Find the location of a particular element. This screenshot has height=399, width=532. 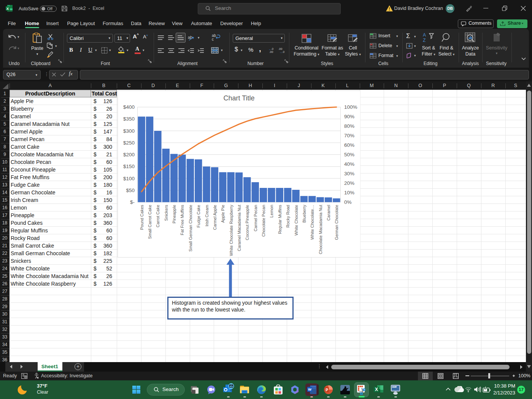

svg-text: Pineapple is located at coordinates (174, 215).